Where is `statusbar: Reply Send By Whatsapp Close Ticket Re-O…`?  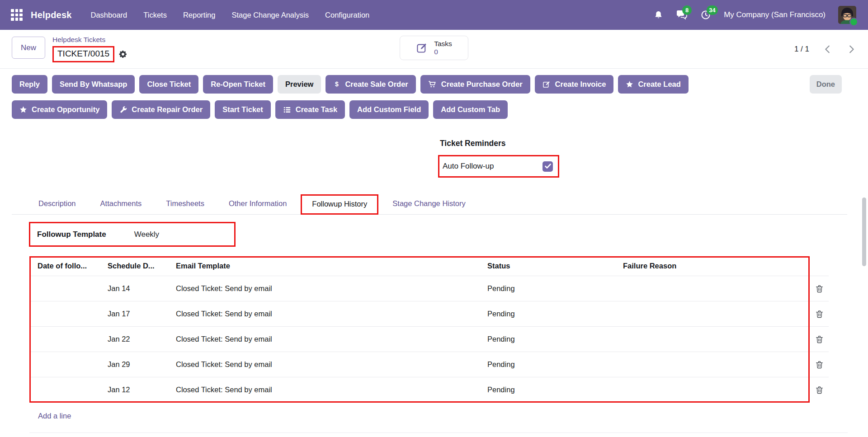
statusbar: Reply Send By Whatsapp Close Ticket Re-O… is located at coordinates (434, 99).